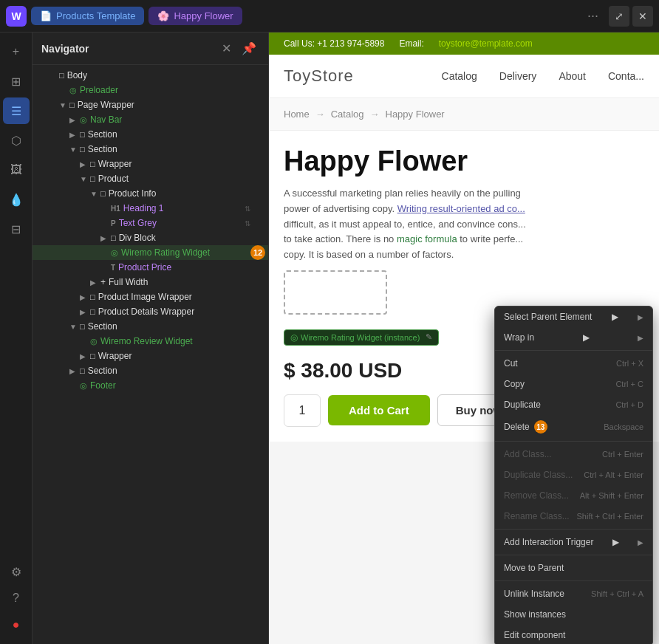 The height and width of the screenshot is (644, 659). Describe the element at coordinates (16, 338) in the screenshot. I see `icon-sidebar: + ⊞ ☰ ⬡ 🖼 💧 ⊟ ⚙ ? ●` at that location.